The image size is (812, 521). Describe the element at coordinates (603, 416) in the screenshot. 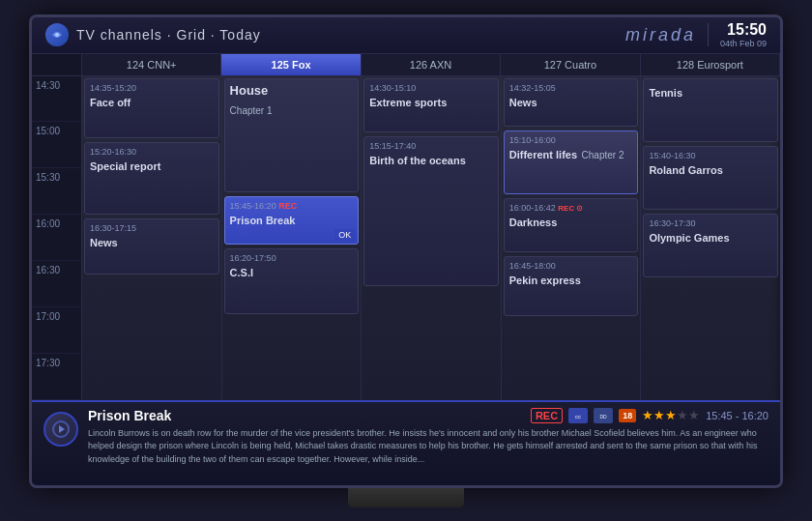

I see `dolby-icon: DD` at that location.